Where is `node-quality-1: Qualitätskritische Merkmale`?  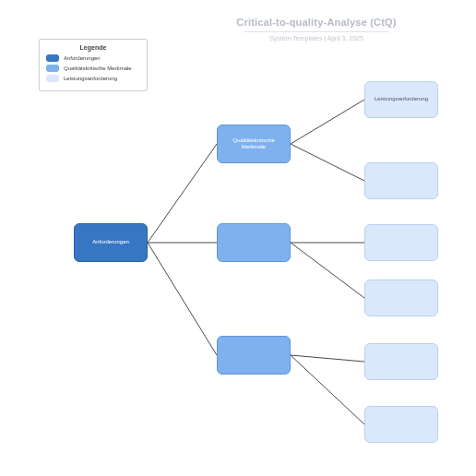 node-quality-1: Qualitätskritische Merkmale is located at coordinates (254, 144).